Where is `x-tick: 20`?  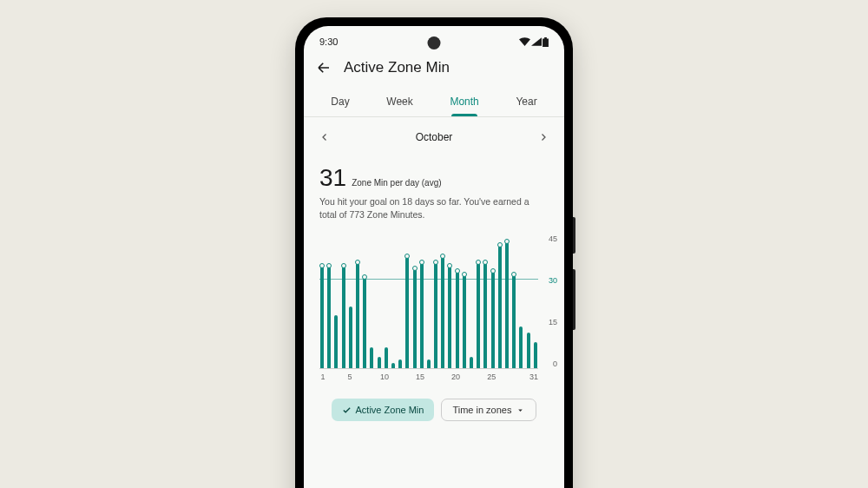
x-tick: 20 is located at coordinates (456, 378).